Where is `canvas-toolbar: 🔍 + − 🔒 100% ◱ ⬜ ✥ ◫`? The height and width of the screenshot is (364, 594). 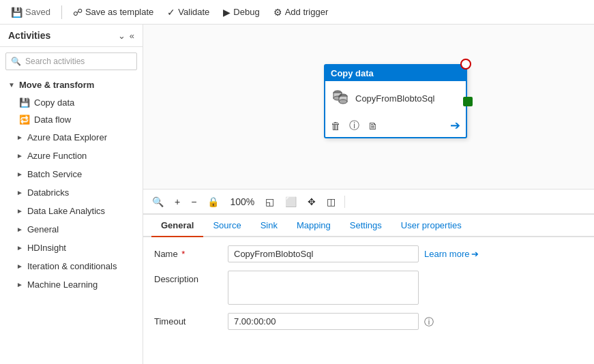
canvas-toolbar: 🔍 + − 🔒 100% ◱ ⬜ ✥ ◫ is located at coordinates (368, 202).